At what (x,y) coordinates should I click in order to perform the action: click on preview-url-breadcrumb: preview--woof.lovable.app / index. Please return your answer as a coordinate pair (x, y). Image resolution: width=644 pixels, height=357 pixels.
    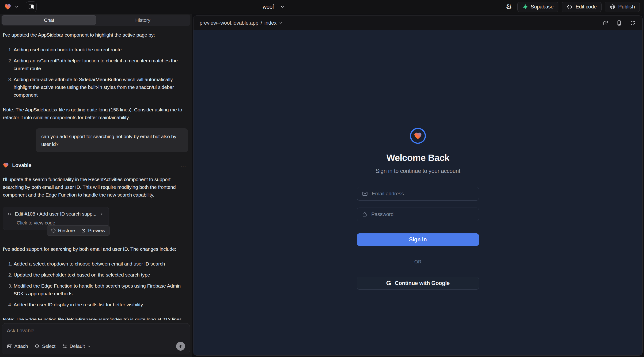
    Looking at the image, I should click on (241, 23).